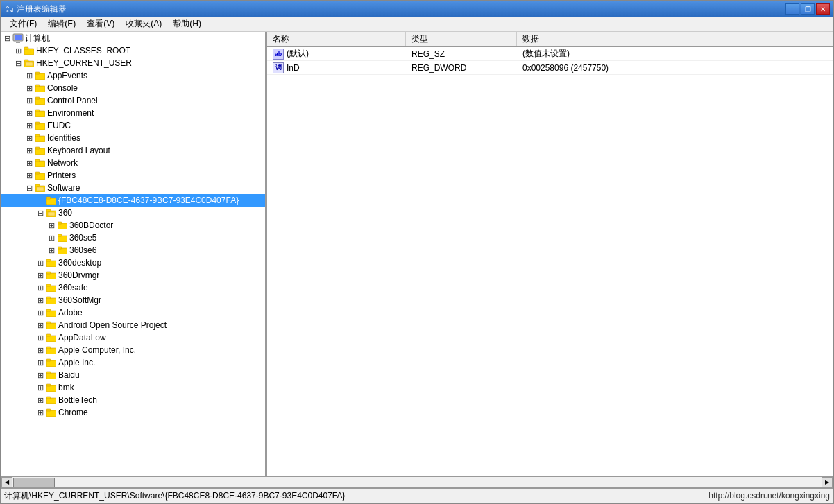 This screenshot has width=834, height=504. Describe the element at coordinates (51, 325) in the screenshot. I see `folder-icon-android_oss` at that location.